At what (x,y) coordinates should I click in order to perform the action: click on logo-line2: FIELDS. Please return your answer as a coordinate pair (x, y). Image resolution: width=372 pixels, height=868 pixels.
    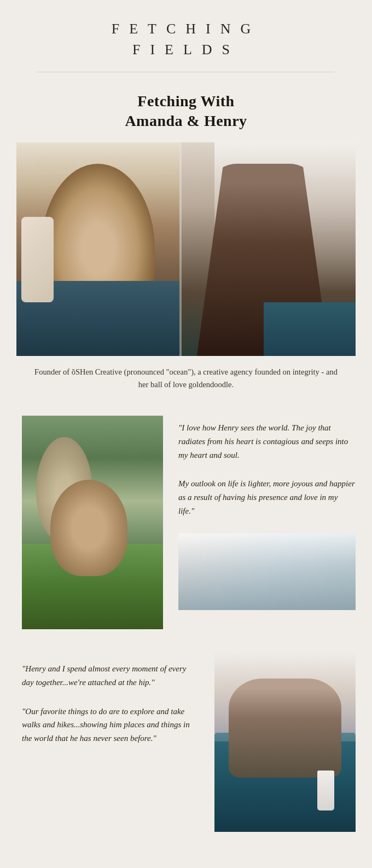
    Looking at the image, I should click on (186, 50).